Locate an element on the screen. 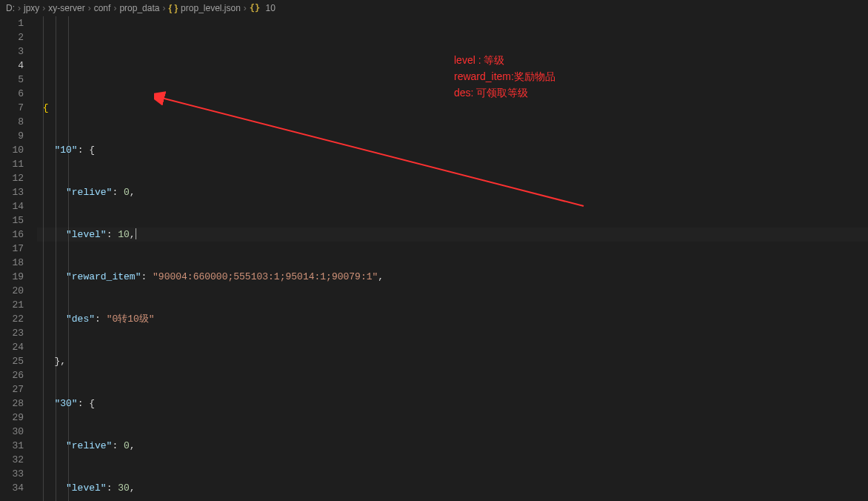 The image size is (868, 501). line-number: 19 is located at coordinates (12, 277).